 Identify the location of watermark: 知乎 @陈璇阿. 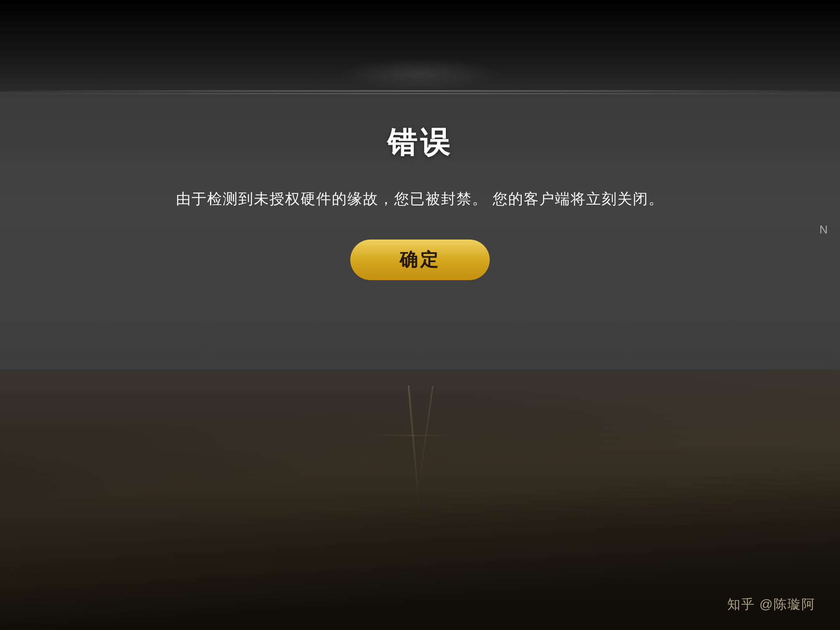
(771, 605).